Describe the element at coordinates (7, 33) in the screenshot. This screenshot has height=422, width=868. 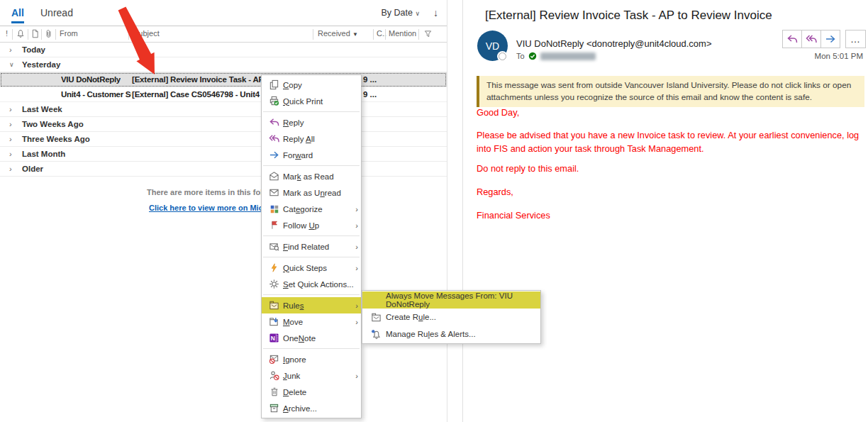
I see `importance-column-icon: !` at that location.